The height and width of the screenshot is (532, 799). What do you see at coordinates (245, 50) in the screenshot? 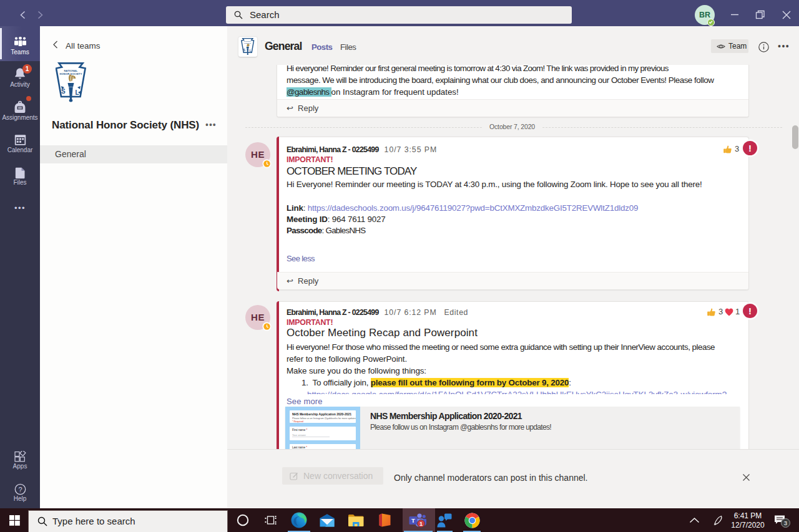
I see `svg-text: S` at bounding box center [245, 50].